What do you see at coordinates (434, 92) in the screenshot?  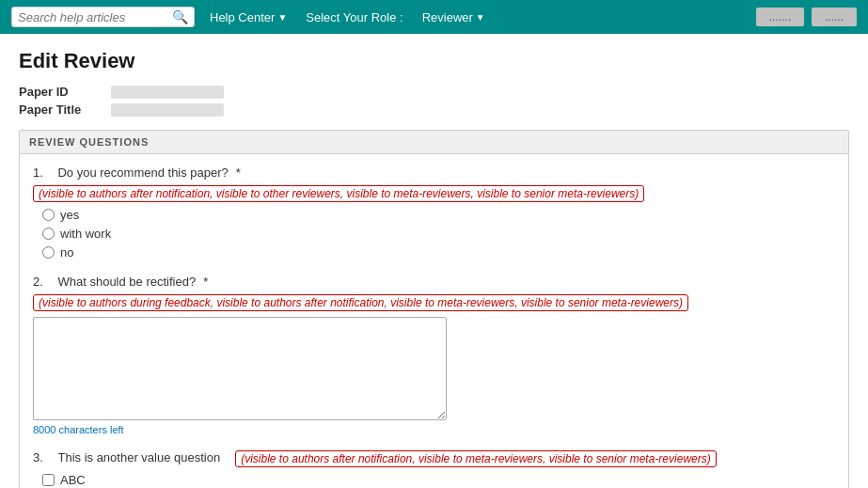 I see `paper-id-row: Paper ID` at bounding box center [434, 92].